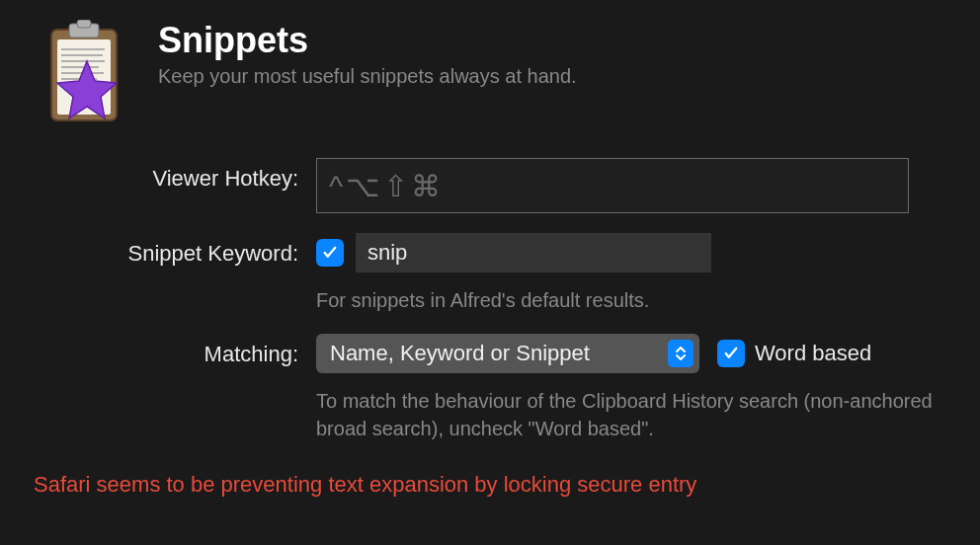  What do you see at coordinates (368, 53) in the screenshot?
I see `header-text: Snippets Keep your most useful snippets …` at bounding box center [368, 53].